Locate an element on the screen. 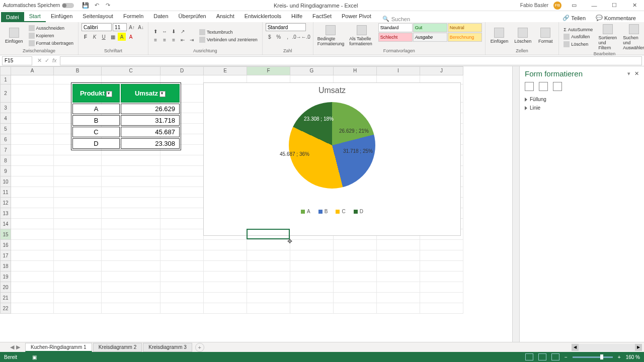 This screenshot has height=362, width=644. sheet-tab: Kuchen-Ringdiagramm 1 is located at coordinates (58, 347).